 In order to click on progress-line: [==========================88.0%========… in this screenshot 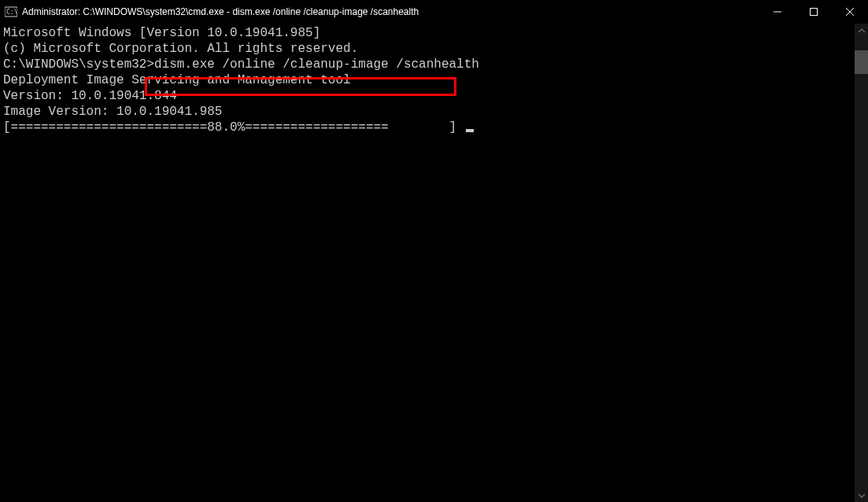, I will do `click(427, 127)`.